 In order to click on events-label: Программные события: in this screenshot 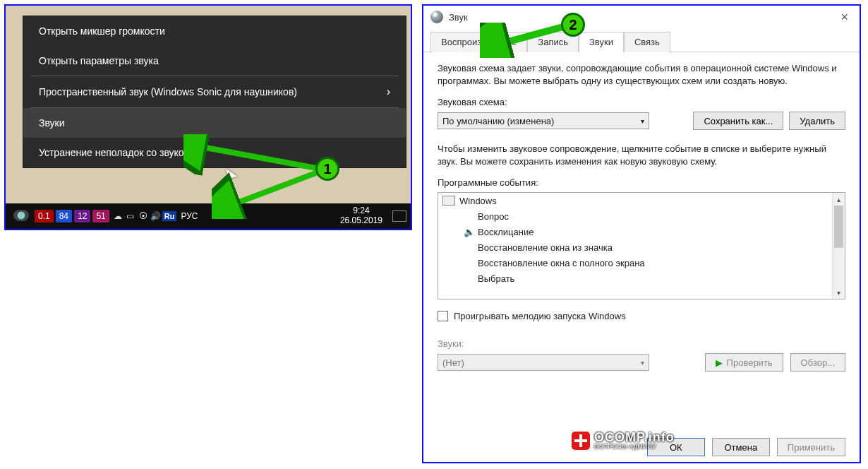, I will do `click(641, 182)`.